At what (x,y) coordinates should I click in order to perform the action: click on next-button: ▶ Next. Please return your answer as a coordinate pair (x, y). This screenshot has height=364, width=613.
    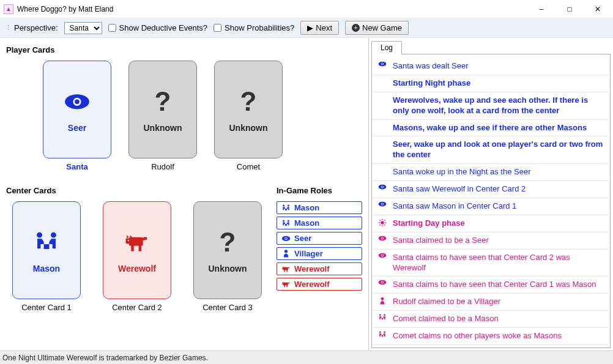
    Looking at the image, I should click on (319, 28).